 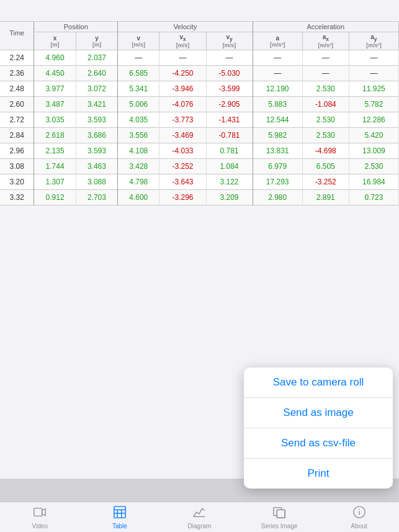 I want to click on table-cell: -2.905, so click(x=230, y=104).